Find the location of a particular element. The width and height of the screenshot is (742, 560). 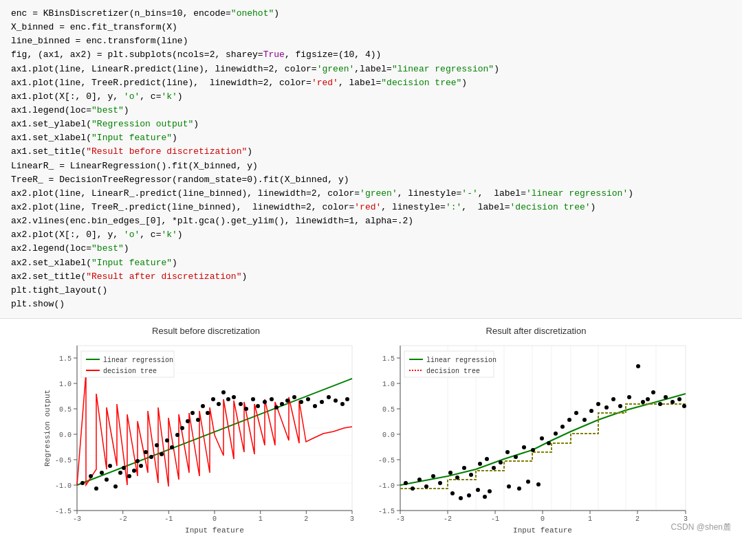

svg-text: 2 is located at coordinates (306, 519).